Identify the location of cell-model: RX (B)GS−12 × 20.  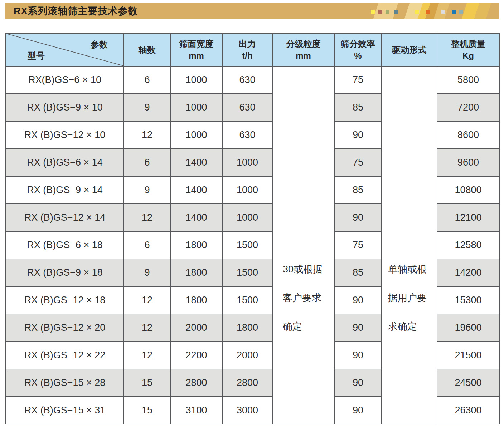
(65, 328).